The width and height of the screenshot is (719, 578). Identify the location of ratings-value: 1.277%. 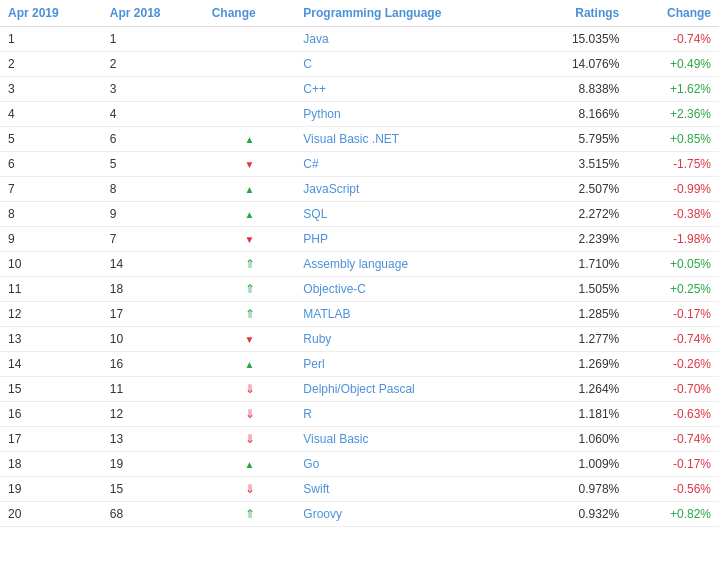
(580, 340).